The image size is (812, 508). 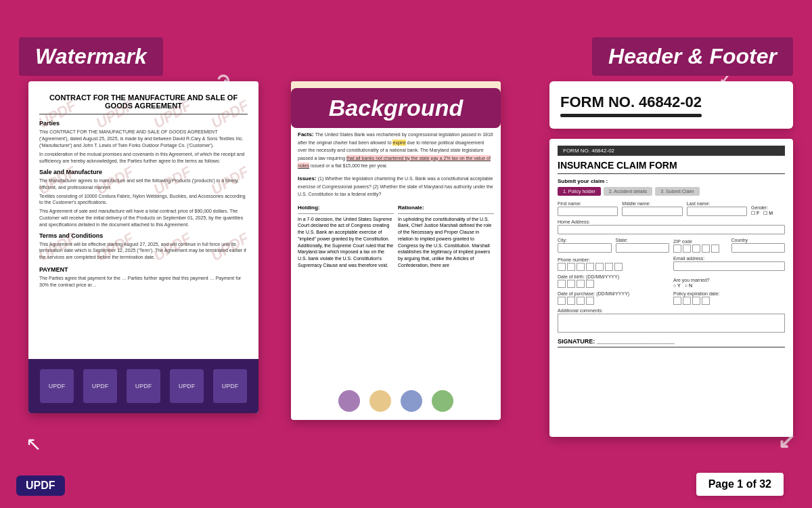 I want to click on zip-label: ZIP code, so click(x=700, y=241).